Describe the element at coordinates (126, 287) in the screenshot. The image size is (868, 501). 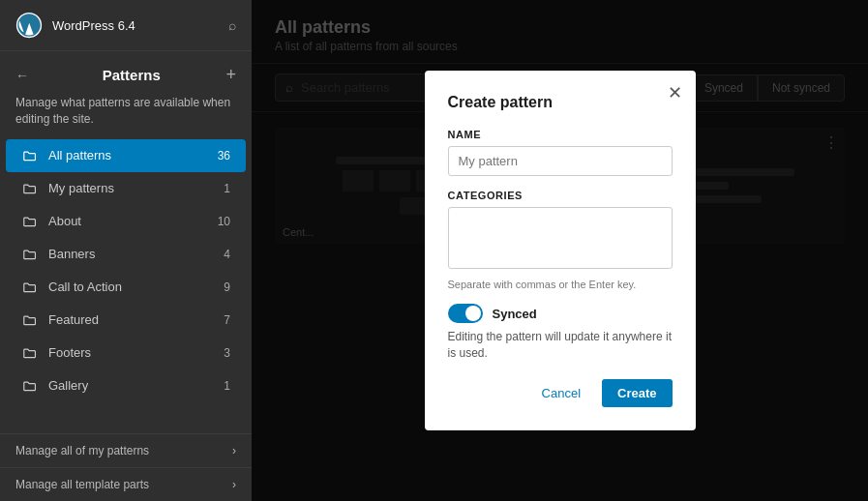
I see `sidebar-item-call-to-action: Call to Action 9` at that location.